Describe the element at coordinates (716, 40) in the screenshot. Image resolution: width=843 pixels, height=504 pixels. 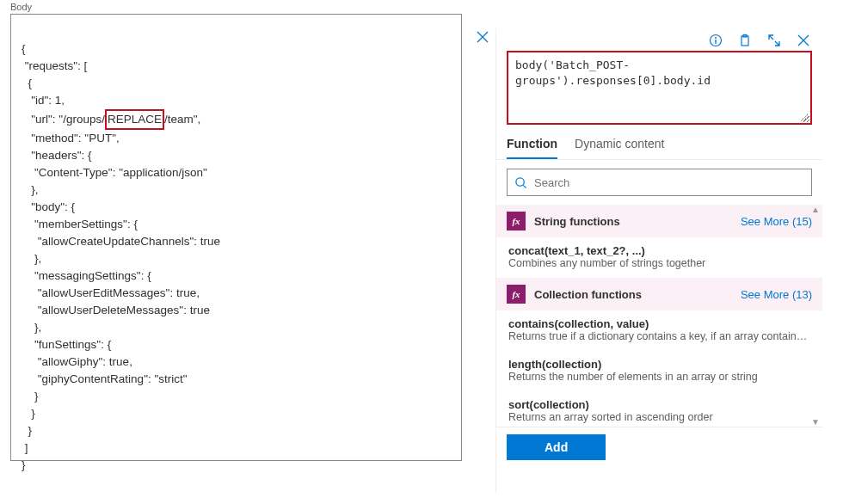
I see `info-icon` at that location.